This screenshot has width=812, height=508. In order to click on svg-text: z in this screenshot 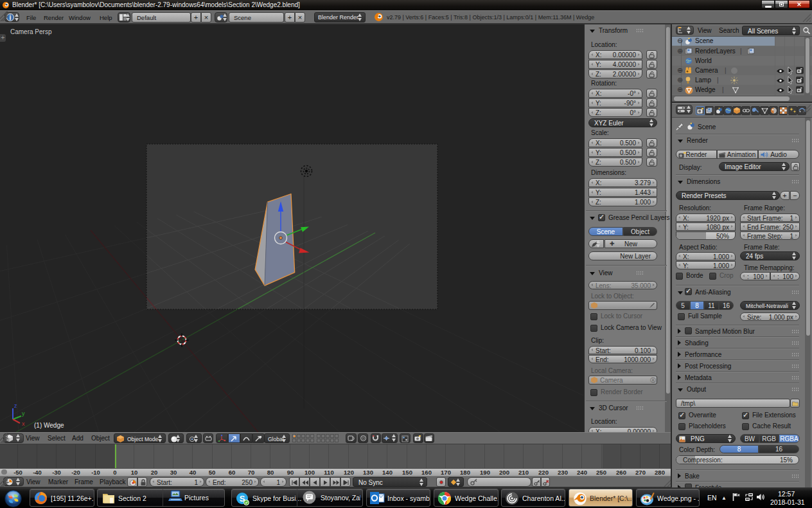, I will do `click(15, 406)`.